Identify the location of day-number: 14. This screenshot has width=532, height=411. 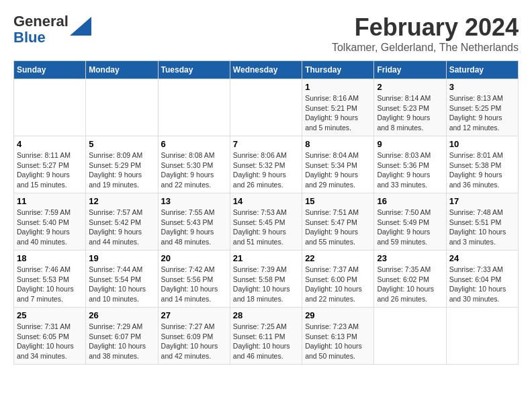
(266, 201).